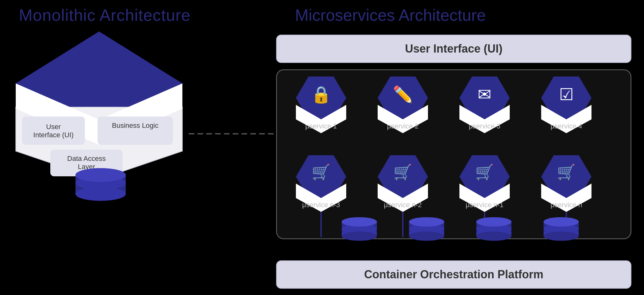  Describe the element at coordinates (86, 159) in the screenshot. I see `svg-text: Data Access` at that location.